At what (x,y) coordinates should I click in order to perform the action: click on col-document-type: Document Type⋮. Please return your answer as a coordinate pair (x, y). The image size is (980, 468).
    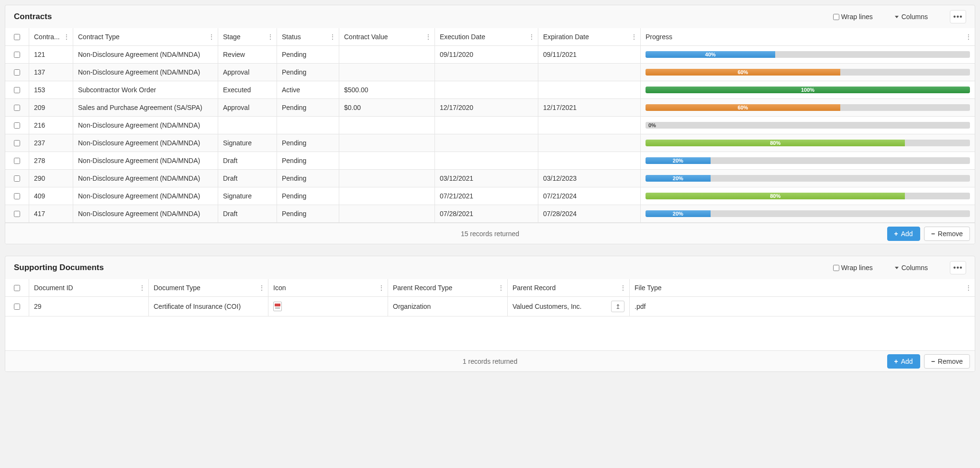
    Looking at the image, I should click on (209, 288).